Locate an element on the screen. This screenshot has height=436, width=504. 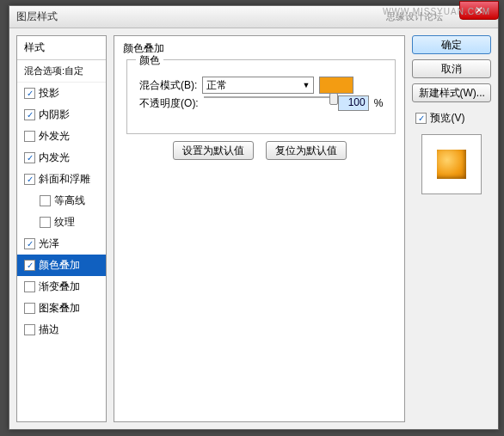
style-item-6: 纹理 is located at coordinates (62, 222).